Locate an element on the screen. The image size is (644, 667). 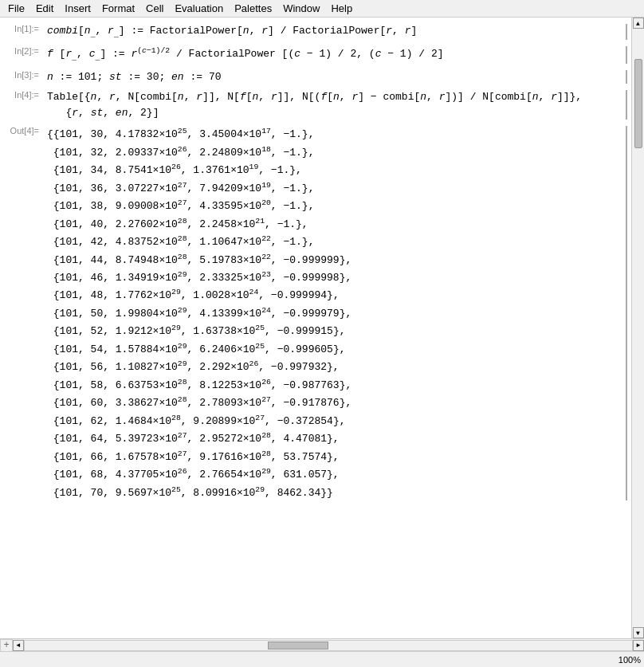
hscroll-track is located at coordinates (328, 645).